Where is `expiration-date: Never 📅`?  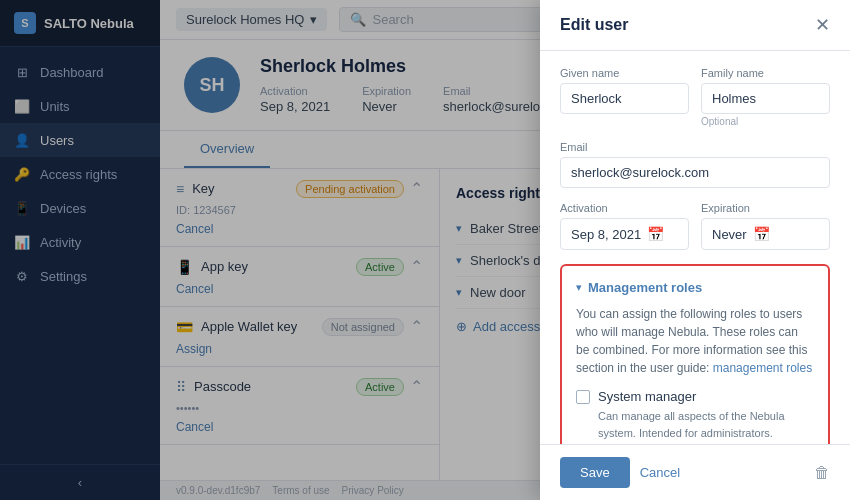
expiration-date: Never 📅 is located at coordinates (766, 234).